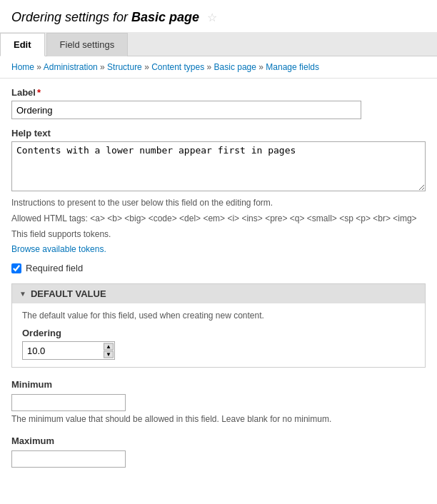  What do you see at coordinates (212, 17) in the screenshot?
I see `star-icon: ☆` at bounding box center [212, 17].